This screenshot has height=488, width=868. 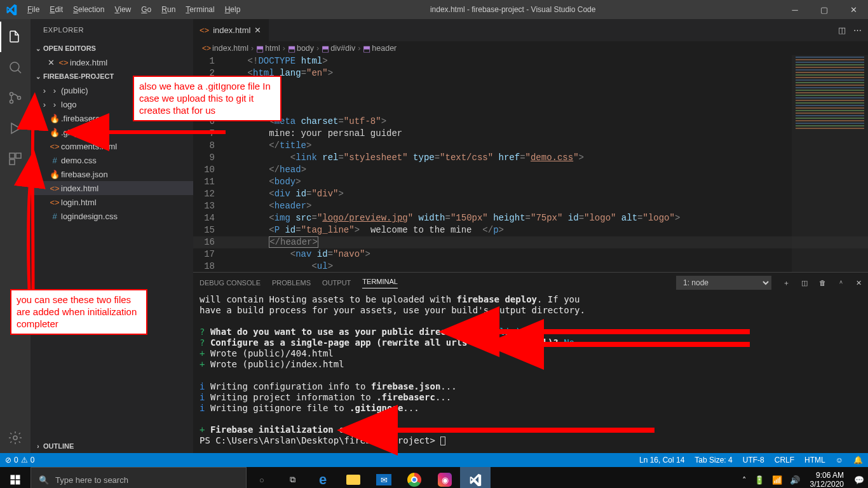 What do you see at coordinates (112, 188) in the screenshot?
I see `file-tree-item: <>index.html` at bounding box center [112, 188].